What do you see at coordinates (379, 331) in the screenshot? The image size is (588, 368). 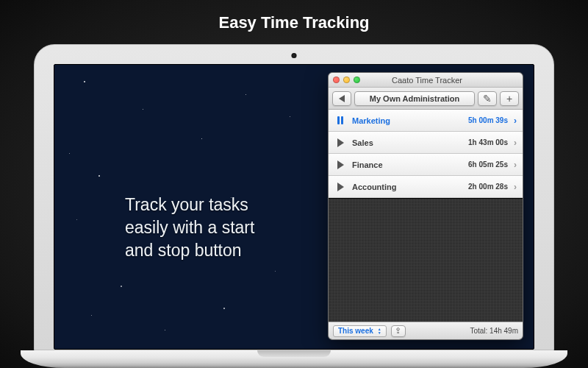 I see `stepper-arrows-icon` at bounding box center [379, 331].